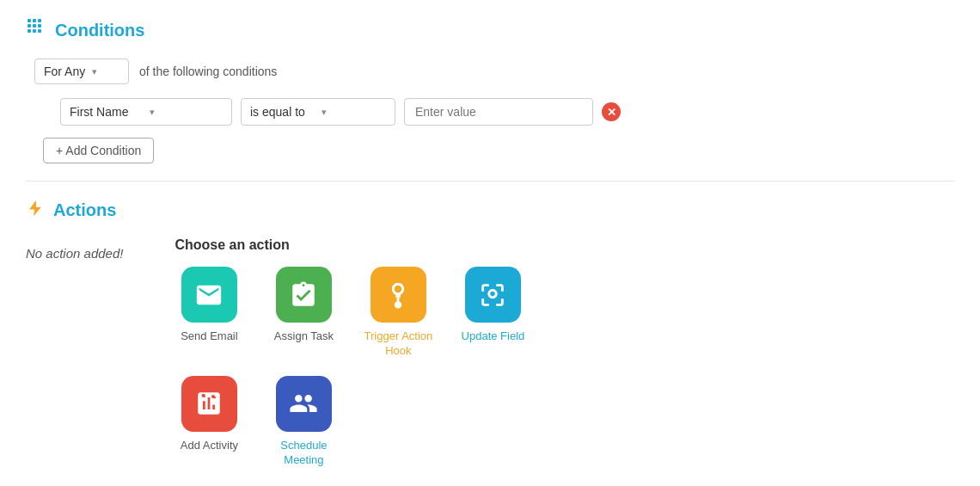 This screenshot has height=486, width=980. What do you see at coordinates (303, 453) in the screenshot?
I see `schedule-meeting-label: Schedule Meeting` at bounding box center [303, 453].